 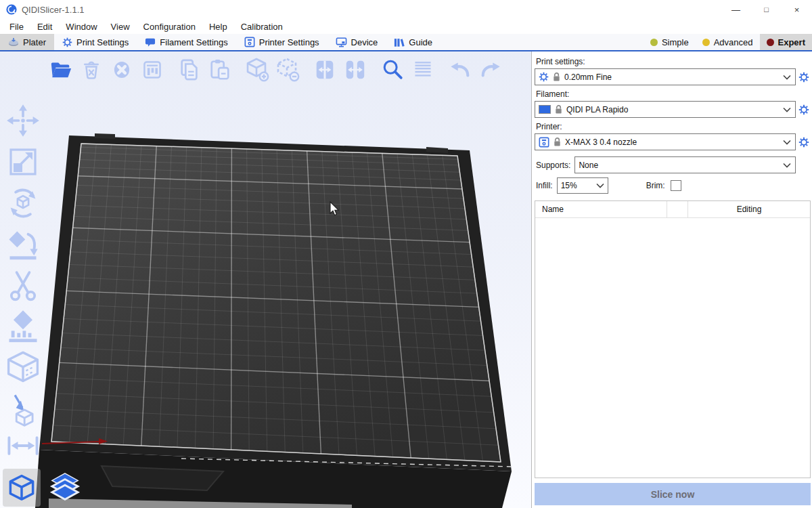 What do you see at coordinates (544, 142) in the screenshot?
I see `printer-icon` at bounding box center [544, 142].